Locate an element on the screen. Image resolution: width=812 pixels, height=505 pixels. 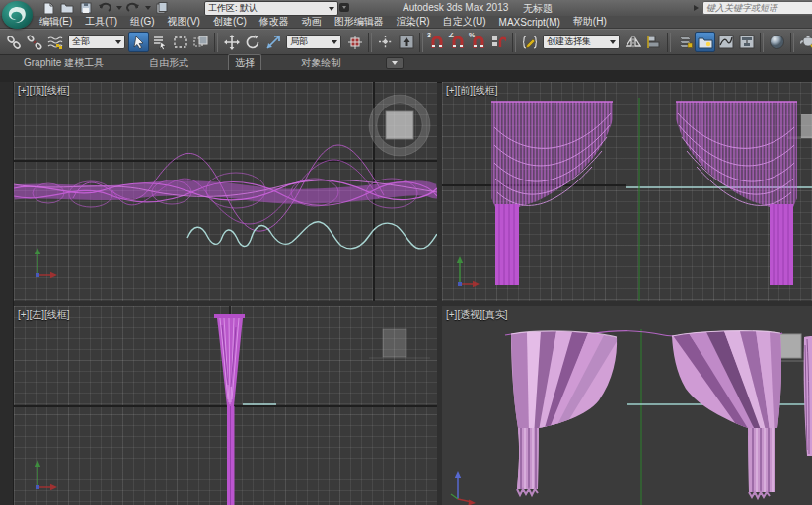
open-file-icon is located at coordinates (67, 8).